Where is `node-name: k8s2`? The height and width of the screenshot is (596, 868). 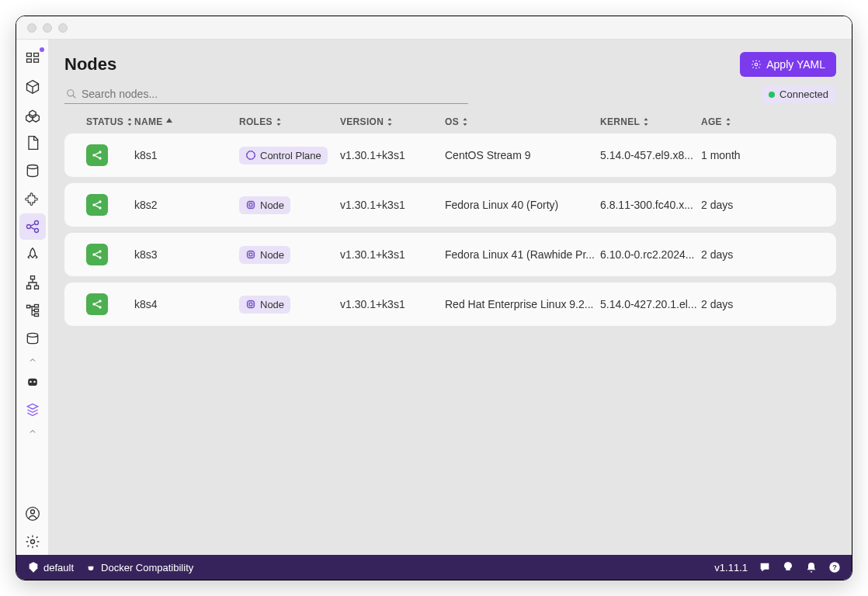
node-name: k8s2 is located at coordinates (186, 205).